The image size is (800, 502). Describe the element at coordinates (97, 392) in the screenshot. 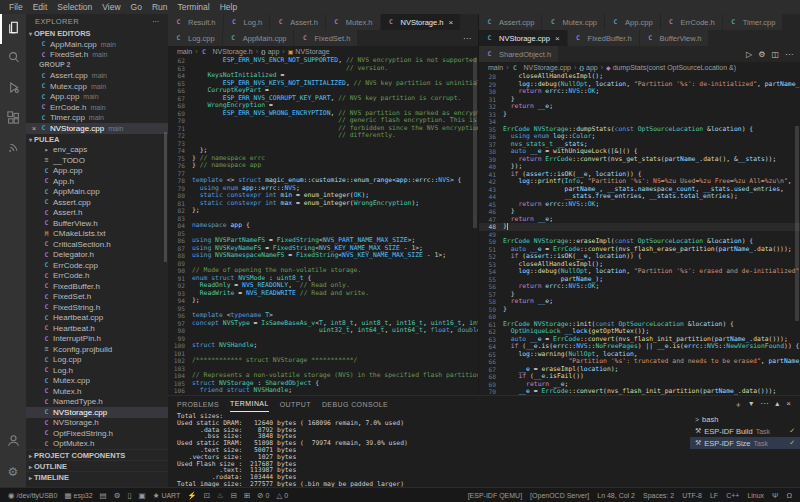

I see `tree-item: CMutex.h` at that location.